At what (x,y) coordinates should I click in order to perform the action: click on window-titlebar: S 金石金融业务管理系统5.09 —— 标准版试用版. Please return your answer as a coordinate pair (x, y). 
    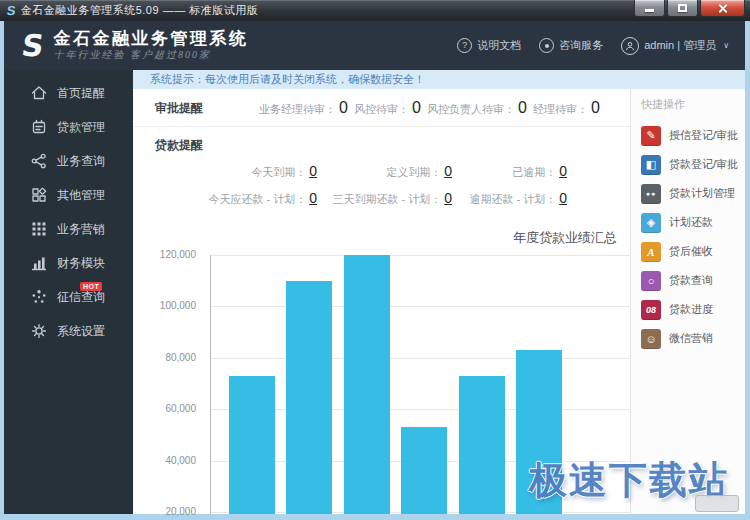
    Looking at the image, I should click on (375, 11).